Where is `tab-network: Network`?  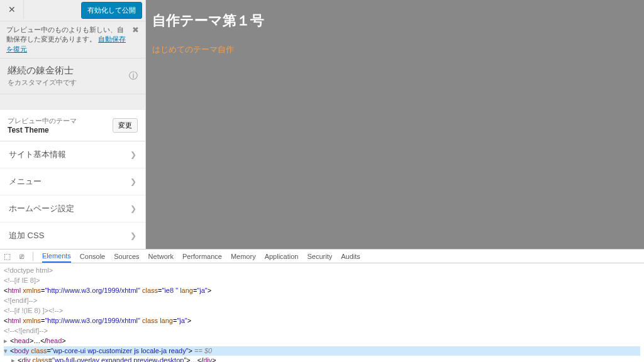
tab-network: Network is located at coordinates (161, 256).